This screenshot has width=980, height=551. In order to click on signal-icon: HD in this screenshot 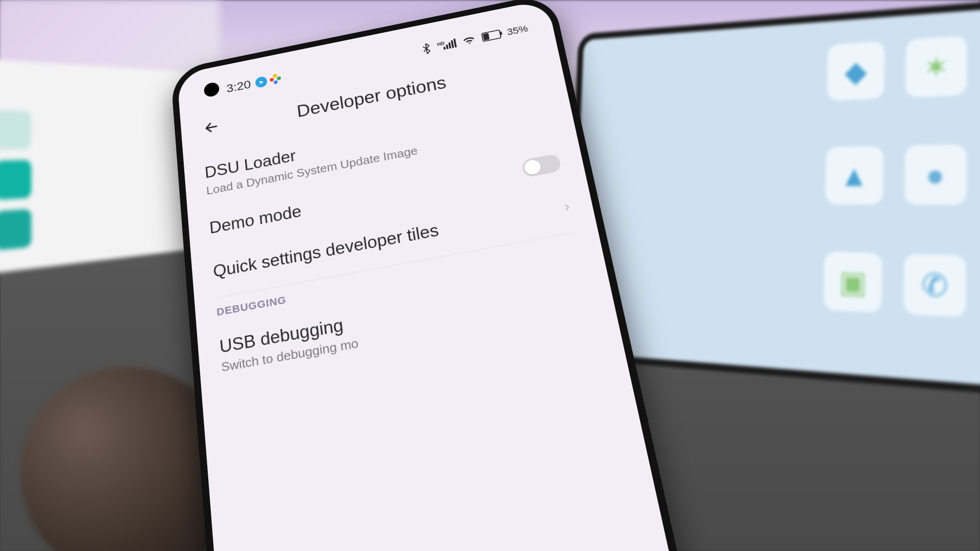, I will do `click(447, 44)`.